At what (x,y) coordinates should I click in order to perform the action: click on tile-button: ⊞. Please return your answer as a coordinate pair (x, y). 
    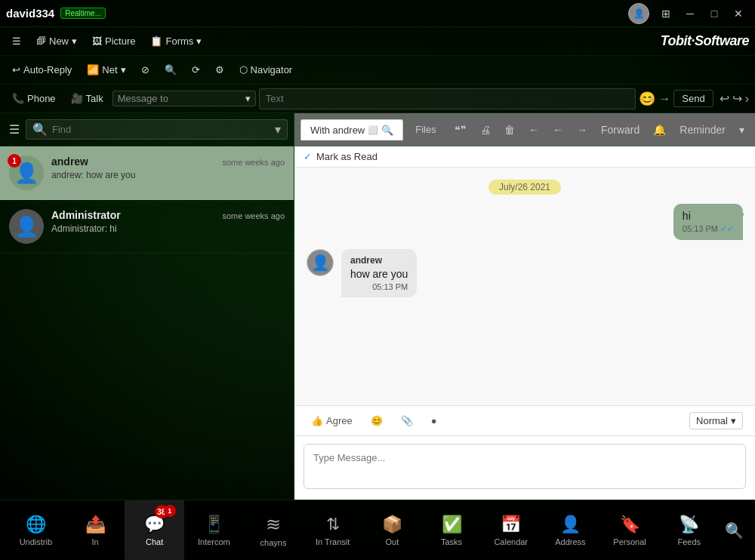
    Looking at the image, I should click on (666, 14).